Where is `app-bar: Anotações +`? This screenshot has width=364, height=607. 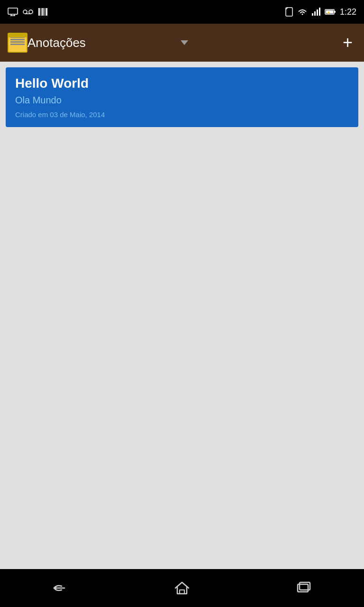
app-bar: Anotações + is located at coordinates (182, 43).